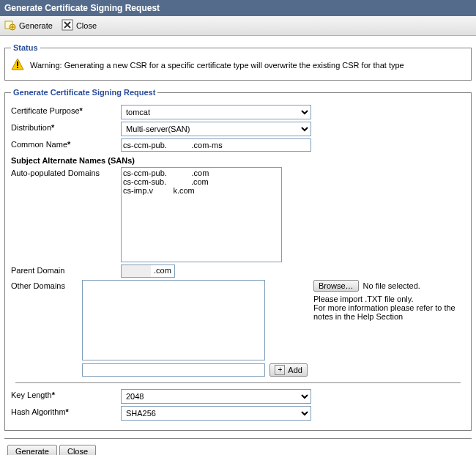  Describe the element at coordinates (38, 286) in the screenshot. I see `other-domains-label: Other Domains` at that location.